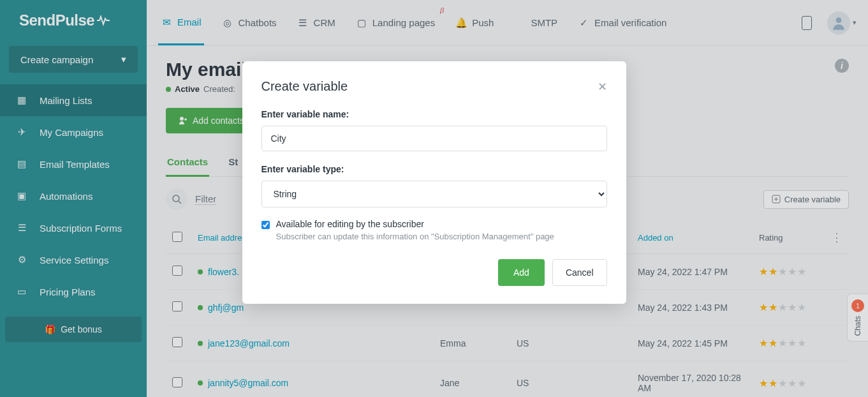 This screenshot has width=868, height=397. Describe the element at coordinates (415, 224) in the screenshot. I see `editable-label: Available for editing by the subscriber` at that location.